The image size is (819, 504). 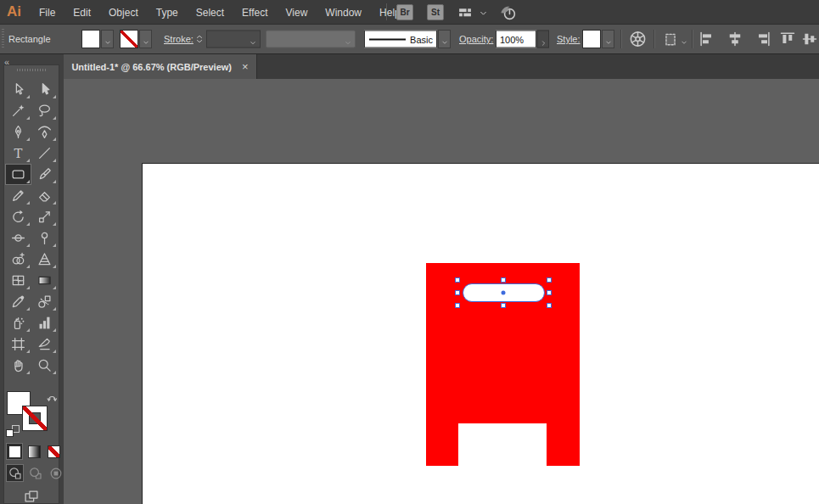 What do you see at coordinates (707, 39) in the screenshot?
I see `align-horizontal-left-icon` at bounding box center [707, 39].